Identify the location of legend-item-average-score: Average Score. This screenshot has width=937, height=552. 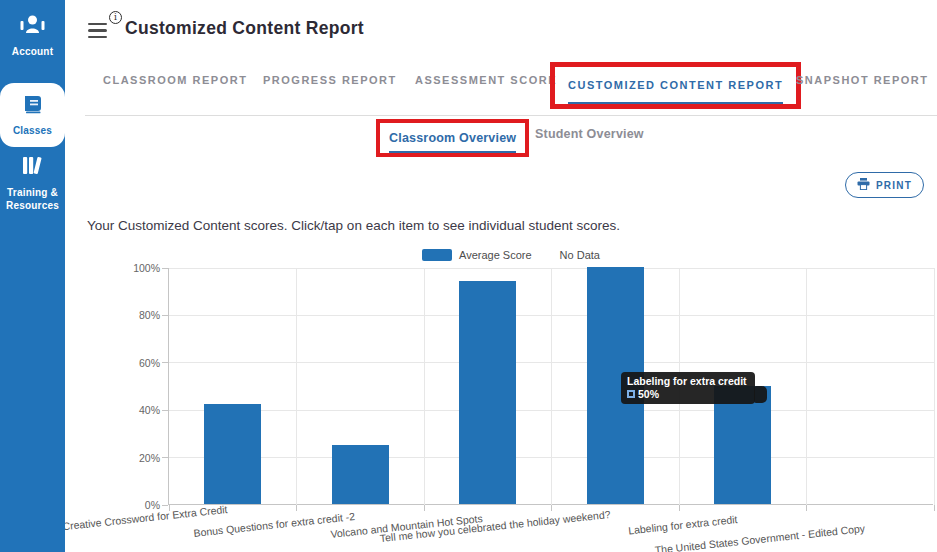
(477, 255).